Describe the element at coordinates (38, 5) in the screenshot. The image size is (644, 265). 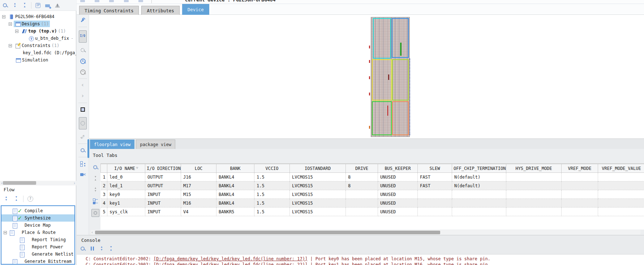
I see `ip-icon` at that location.